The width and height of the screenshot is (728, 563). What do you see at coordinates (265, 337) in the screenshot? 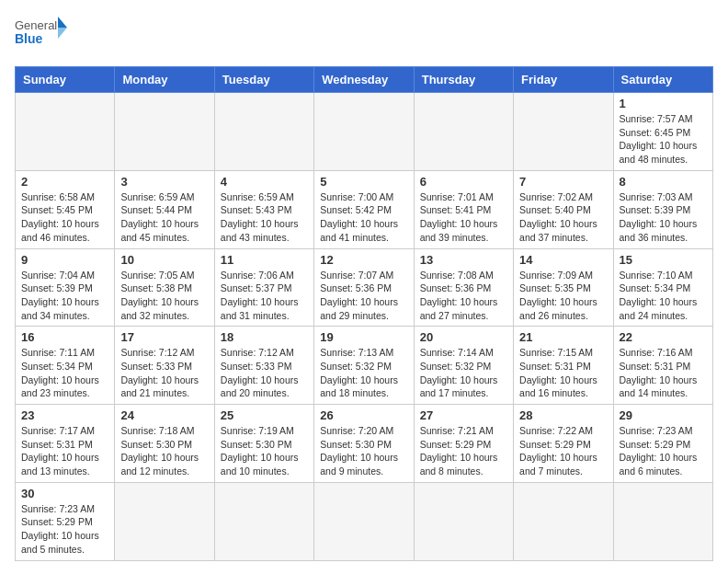
I see `day-number: 18` at bounding box center [265, 337].